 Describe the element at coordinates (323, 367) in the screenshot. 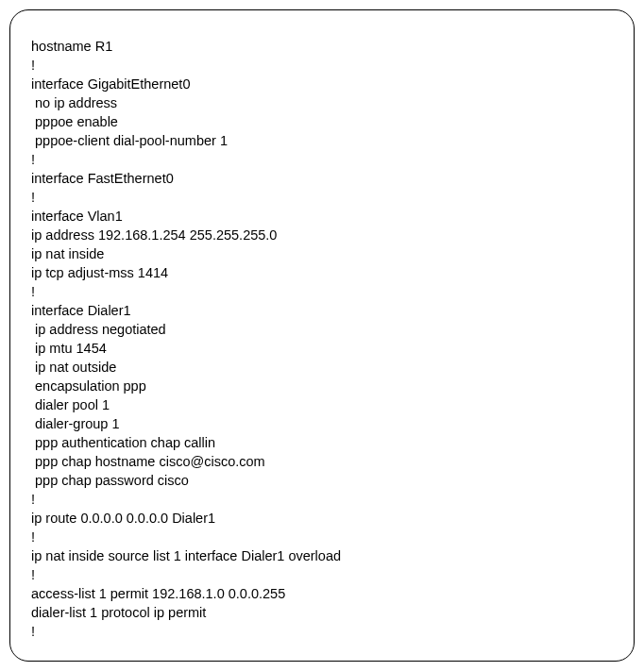

I see `config-line: ip nat outside` at that location.